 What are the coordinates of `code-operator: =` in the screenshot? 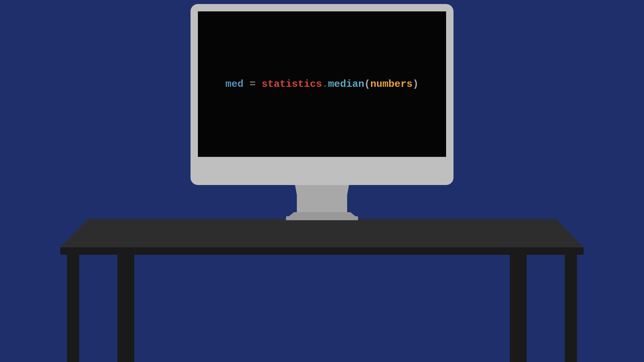 It's located at (253, 84).